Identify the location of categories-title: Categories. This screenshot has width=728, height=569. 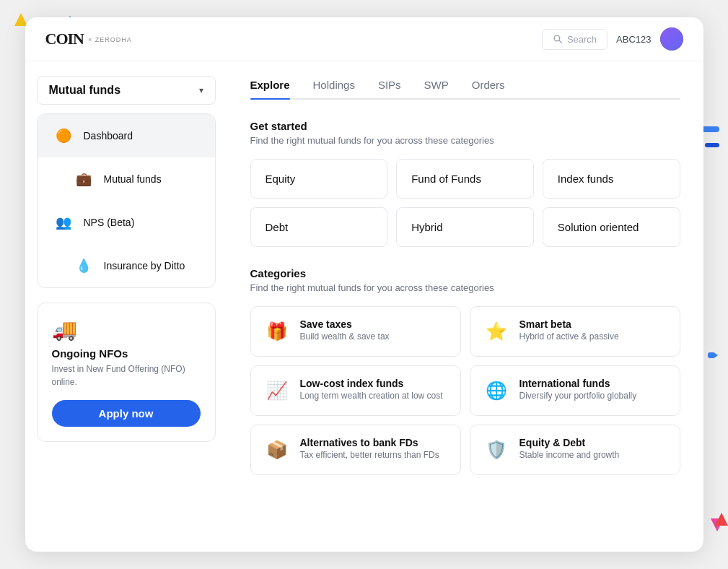
(465, 273).